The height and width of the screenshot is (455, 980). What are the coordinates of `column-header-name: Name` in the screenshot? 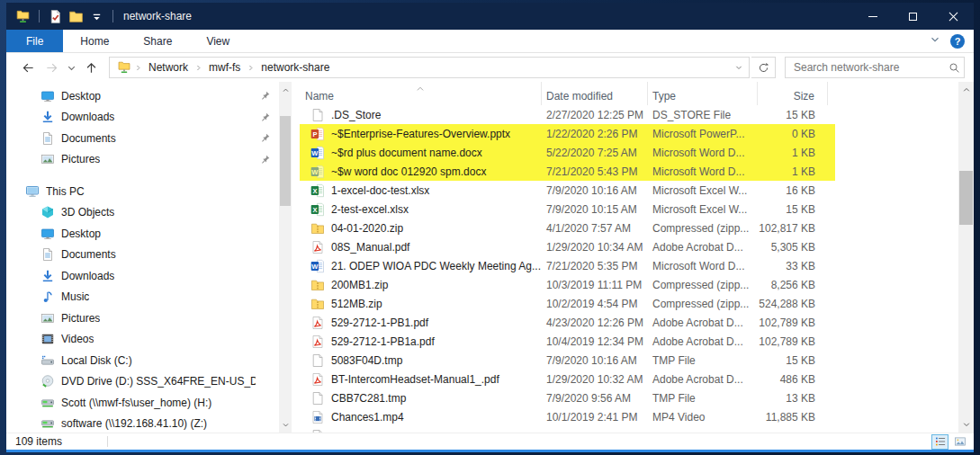 It's located at (421, 94).